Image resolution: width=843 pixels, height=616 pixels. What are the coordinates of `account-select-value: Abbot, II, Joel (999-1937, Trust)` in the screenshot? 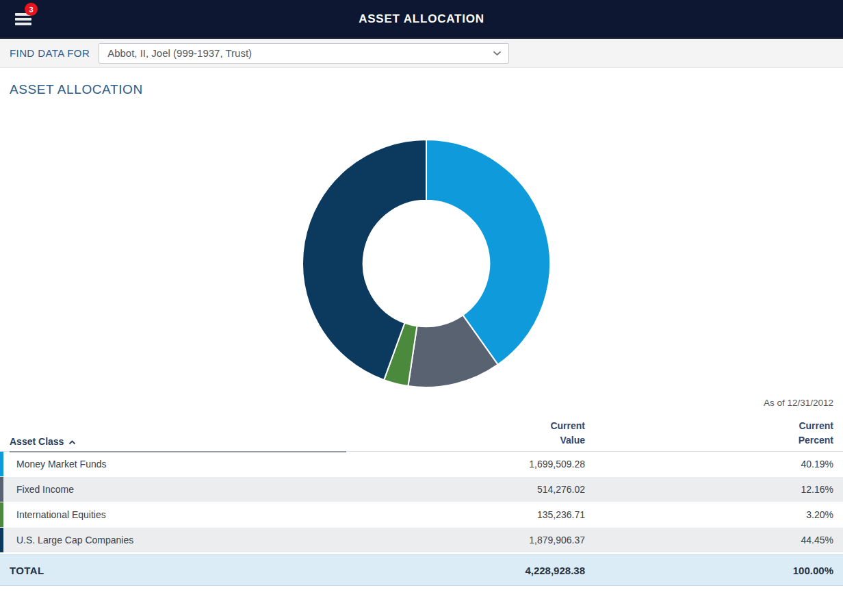 It's located at (179, 53).